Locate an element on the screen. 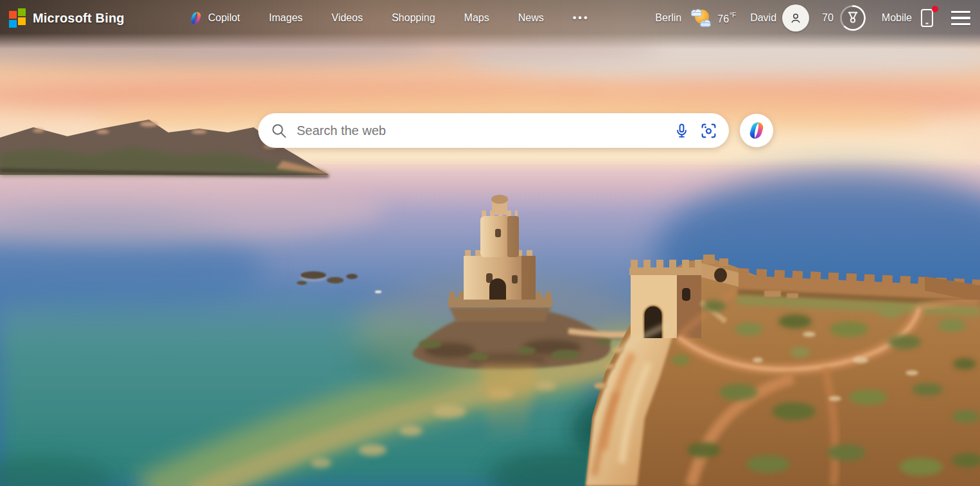 The width and height of the screenshot is (980, 486). brand-title: Microsoft Bing is located at coordinates (78, 18).